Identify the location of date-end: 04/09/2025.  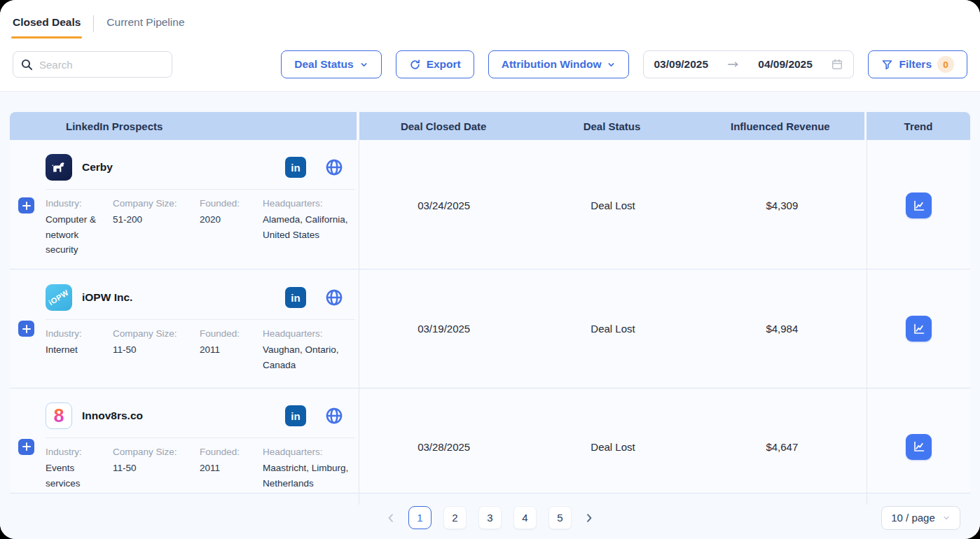
(785, 64).